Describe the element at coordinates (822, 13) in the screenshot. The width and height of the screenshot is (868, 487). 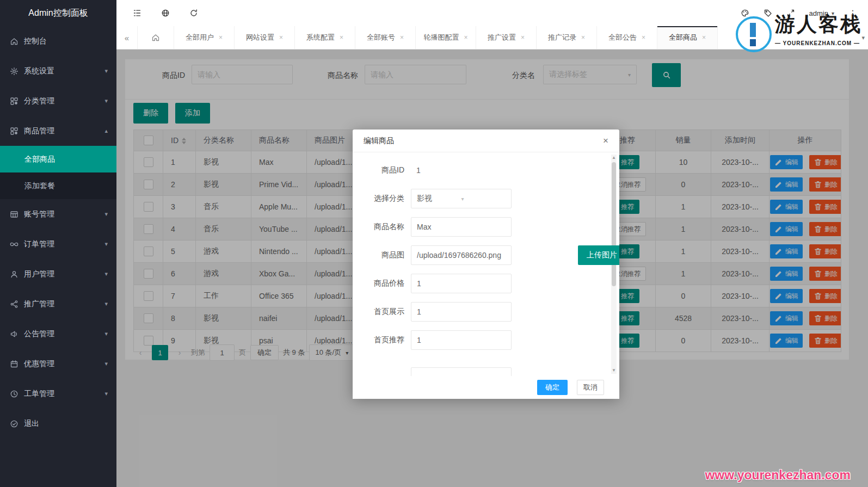
I see `admin-menu: admin ▾` at that location.